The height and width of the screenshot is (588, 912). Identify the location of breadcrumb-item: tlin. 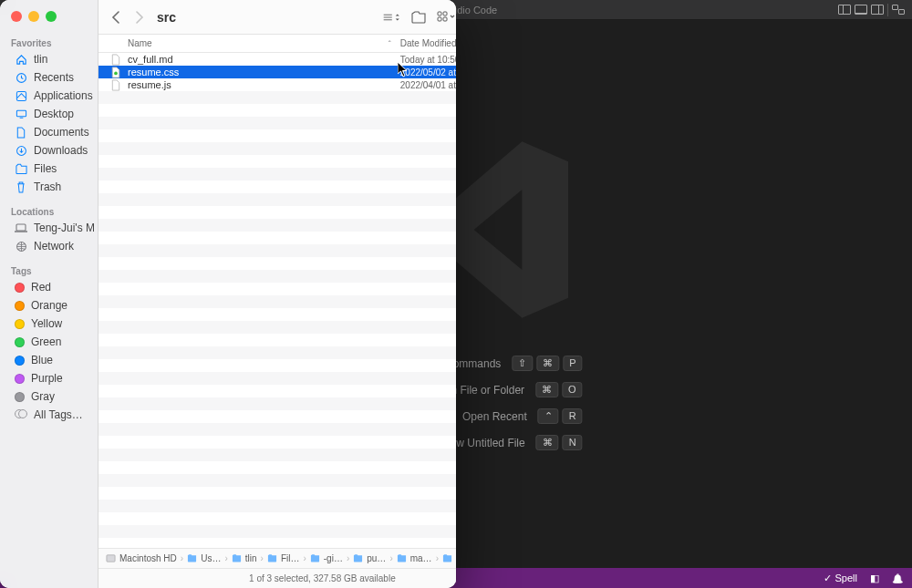
(244, 559).